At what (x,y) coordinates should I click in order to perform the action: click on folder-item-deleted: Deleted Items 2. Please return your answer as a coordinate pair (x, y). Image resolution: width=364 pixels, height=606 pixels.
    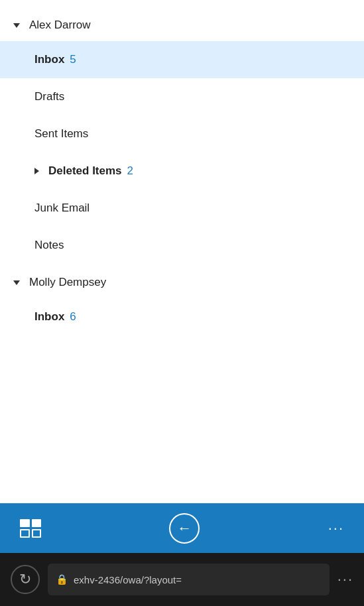
    Looking at the image, I should click on (182, 171).